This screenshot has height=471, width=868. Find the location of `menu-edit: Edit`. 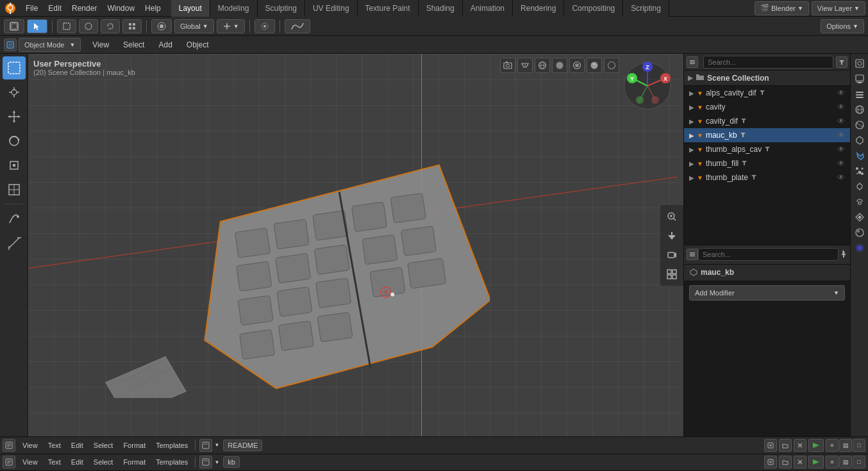

menu-edit: Edit is located at coordinates (55, 8).